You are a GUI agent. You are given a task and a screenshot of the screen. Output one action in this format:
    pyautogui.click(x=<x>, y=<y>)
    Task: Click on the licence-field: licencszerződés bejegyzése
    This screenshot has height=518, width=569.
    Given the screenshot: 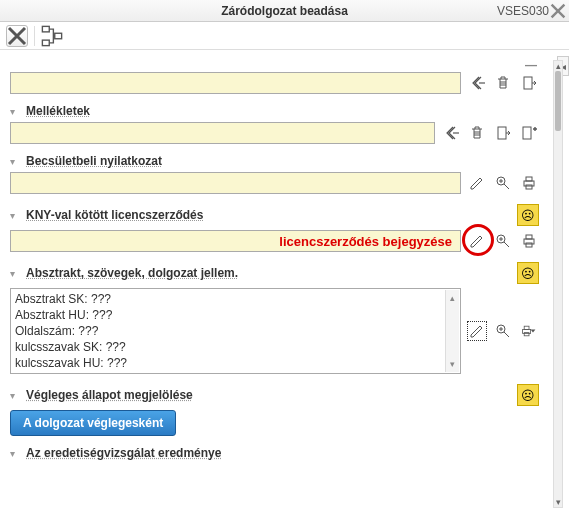 What is the action you would take?
    pyautogui.click(x=236, y=241)
    